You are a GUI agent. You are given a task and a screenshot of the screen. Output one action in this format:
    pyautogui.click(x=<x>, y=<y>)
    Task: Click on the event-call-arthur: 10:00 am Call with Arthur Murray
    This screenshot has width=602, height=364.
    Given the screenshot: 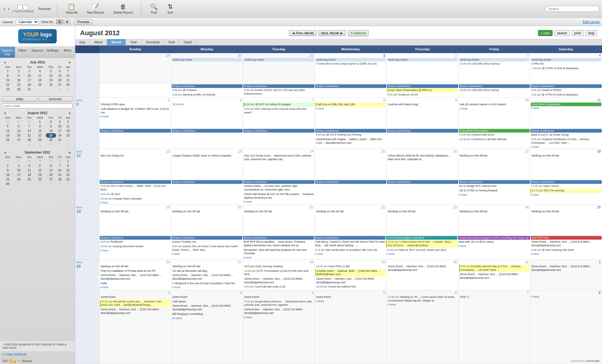 What is the action you would take?
    pyautogui.click(x=494, y=64)
    